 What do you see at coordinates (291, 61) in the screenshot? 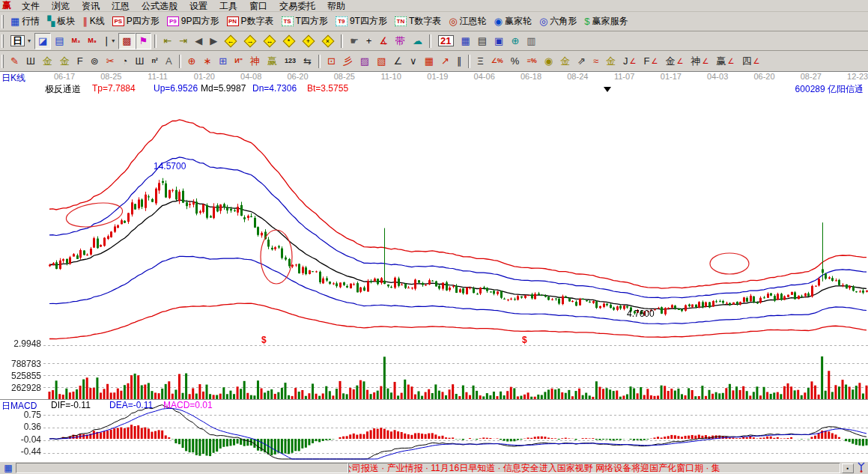
I see `ruler-123-button: 123` at bounding box center [291, 61].